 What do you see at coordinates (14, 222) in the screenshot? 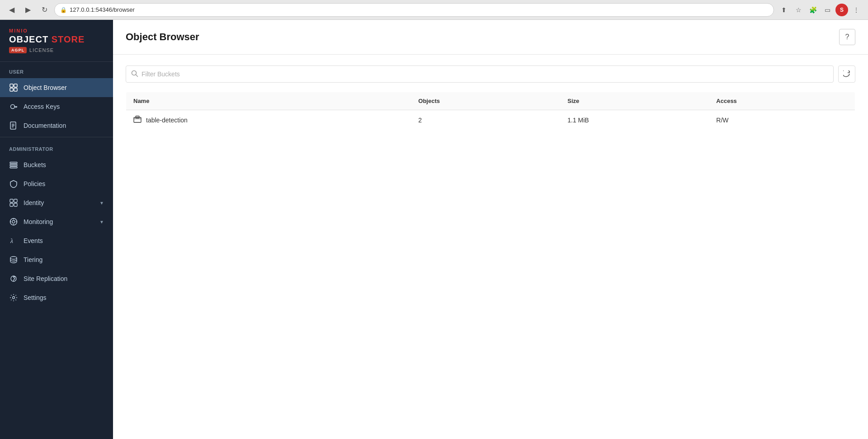
I see `monitoring-icon` at bounding box center [14, 222].